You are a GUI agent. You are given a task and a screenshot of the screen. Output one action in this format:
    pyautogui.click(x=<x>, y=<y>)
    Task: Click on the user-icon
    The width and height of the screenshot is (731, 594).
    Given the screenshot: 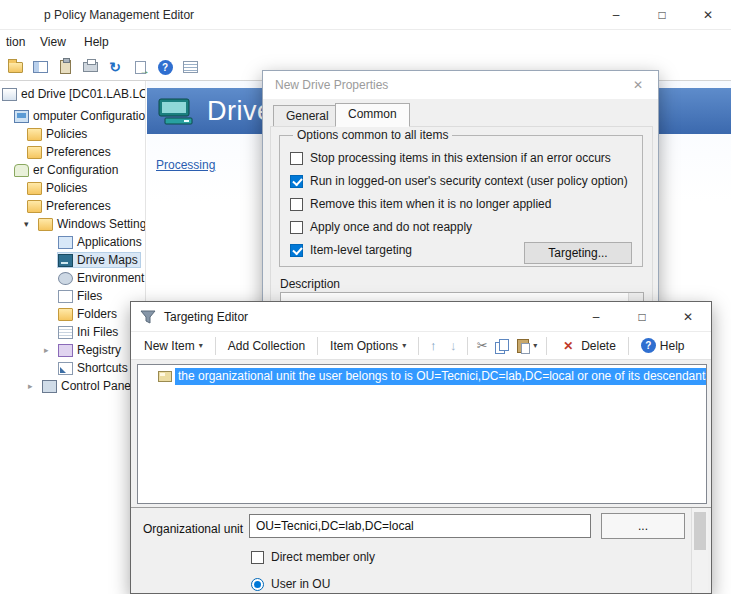 What is the action you would take?
    pyautogui.click(x=22, y=170)
    